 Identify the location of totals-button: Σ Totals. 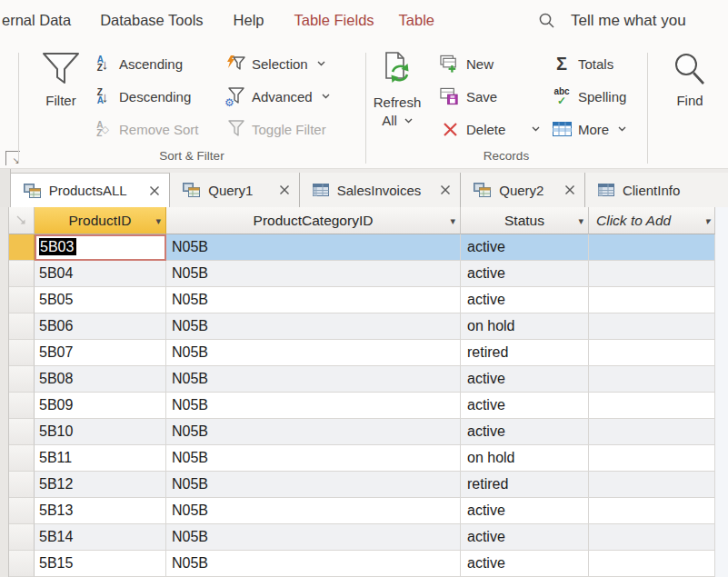
(583, 64).